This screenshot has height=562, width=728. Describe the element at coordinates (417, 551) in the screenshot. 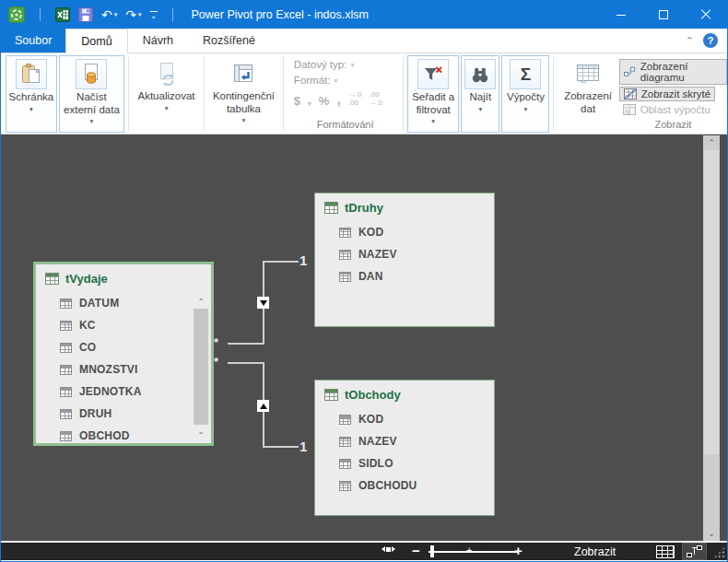

I see `zoom-out-button: −` at that location.